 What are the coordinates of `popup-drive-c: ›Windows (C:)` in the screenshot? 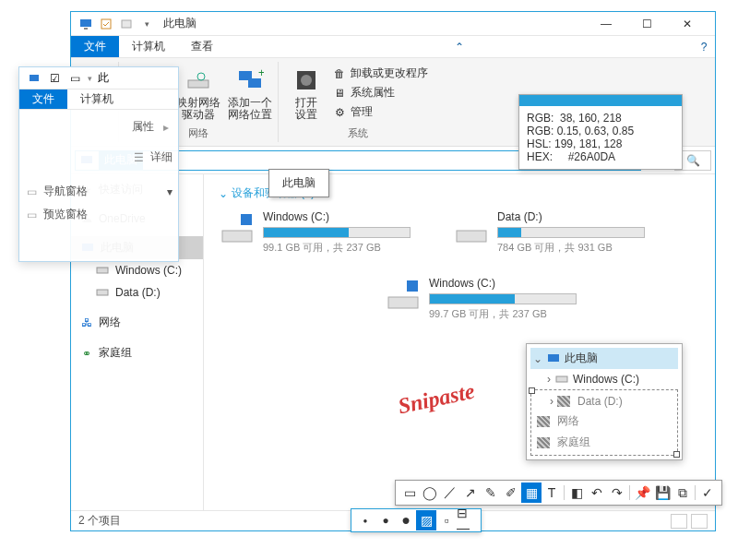 It's located at (604, 379).